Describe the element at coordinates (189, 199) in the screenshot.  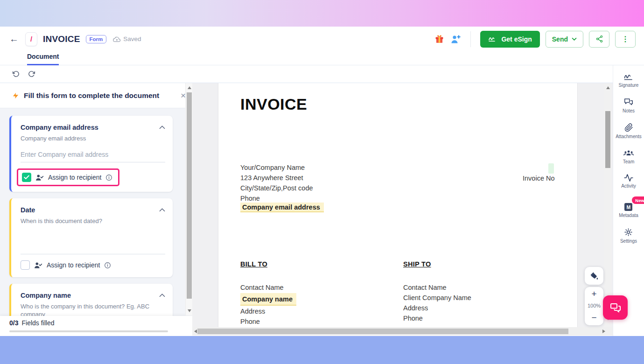
I see `panel-scrollbar` at that location.